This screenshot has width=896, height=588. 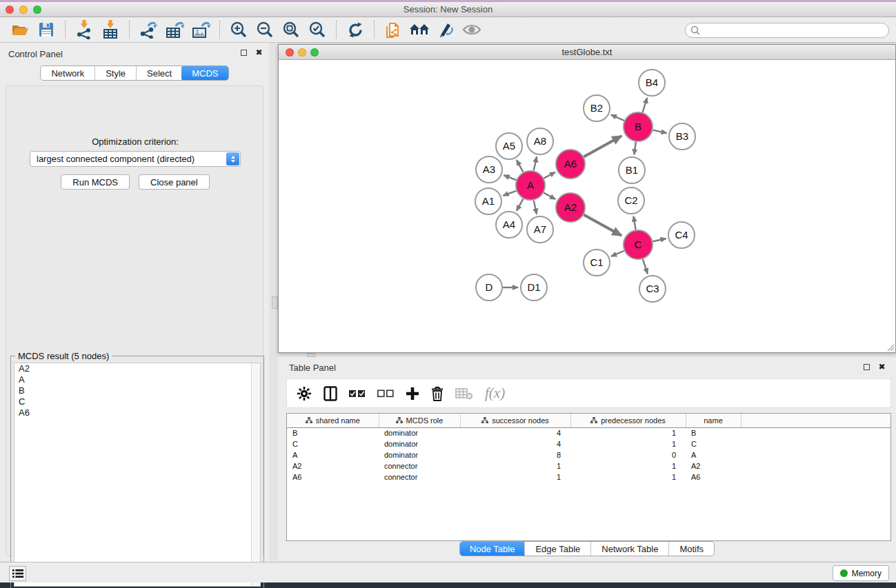 What do you see at coordinates (244, 52) in the screenshot?
I see `float-panel-button` at bounding box center [244, 52].